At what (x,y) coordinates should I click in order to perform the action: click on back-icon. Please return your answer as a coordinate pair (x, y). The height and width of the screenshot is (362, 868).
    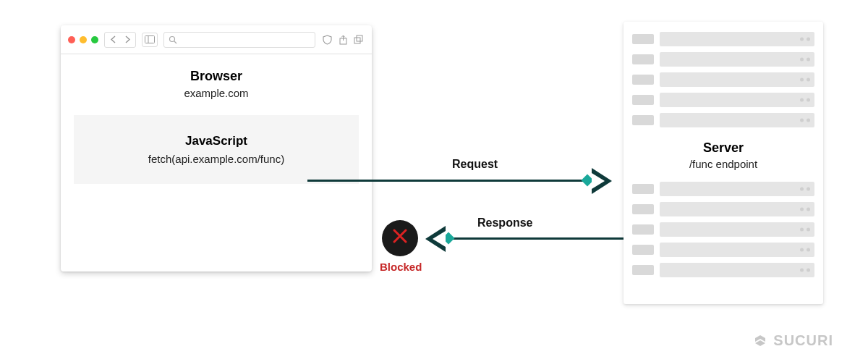
    Looking at the image, I should click on (113, 40).